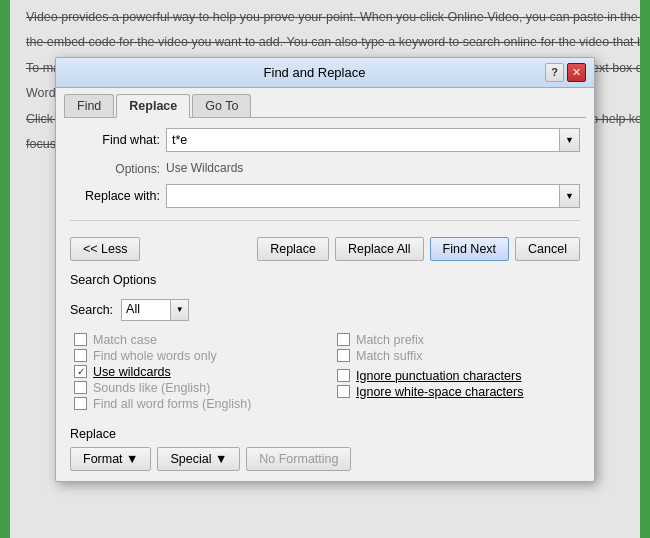 The height and width of the screenshot is (538, 650). Describe the element at coordinates (373, 196) in the screenshot. I see `replace-with-input-wrapper: ▼` at that location.